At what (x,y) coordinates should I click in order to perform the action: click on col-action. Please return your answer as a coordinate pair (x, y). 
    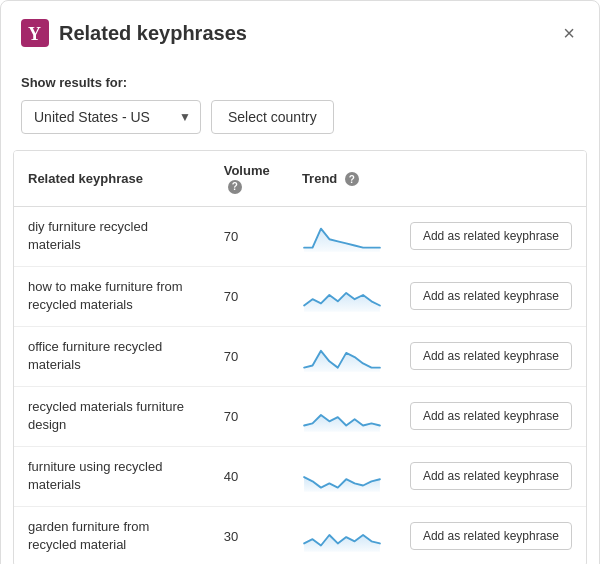
    Looking at the image, I should click on (491, 178).